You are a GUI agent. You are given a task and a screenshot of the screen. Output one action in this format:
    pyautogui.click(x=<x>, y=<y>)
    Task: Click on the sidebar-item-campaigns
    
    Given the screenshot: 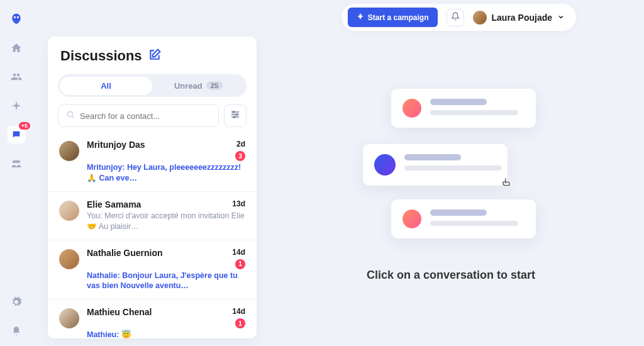 What is the action you would take?
    pyautogui.click(x=16, y=106)
    